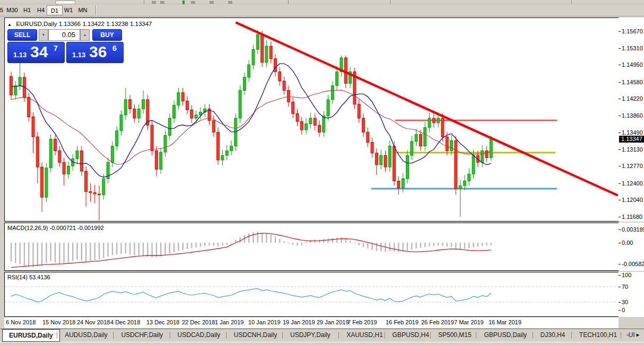 This screenshot has width=644, height=345. What do you see at coordinates (251, 296) in the screenshot?
I see `rsi-line` at bounding box center [251, 296].